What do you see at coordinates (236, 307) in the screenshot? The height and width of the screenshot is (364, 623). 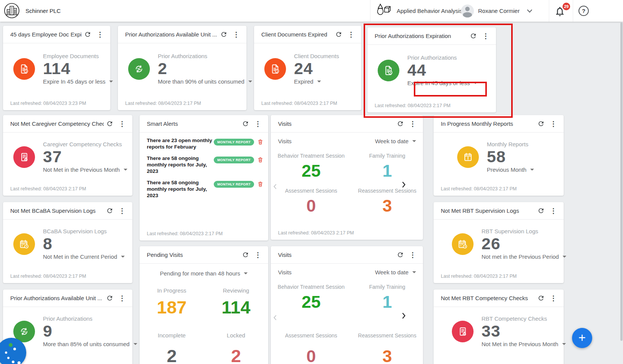 I see `stat-value: 114` at bounding box center [236, 307].